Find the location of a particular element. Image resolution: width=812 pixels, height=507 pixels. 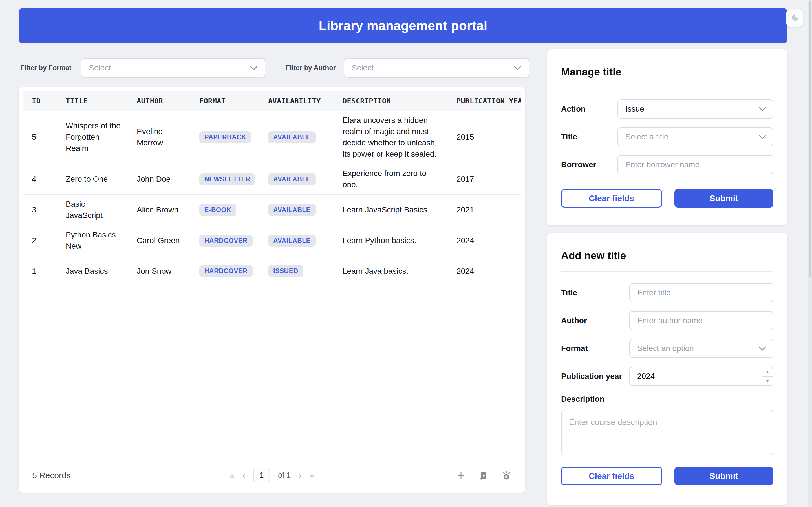

table-row: 3 Basic JavaScript Alice Brown E-BOOK AV… is located at coordinates (272, 210).